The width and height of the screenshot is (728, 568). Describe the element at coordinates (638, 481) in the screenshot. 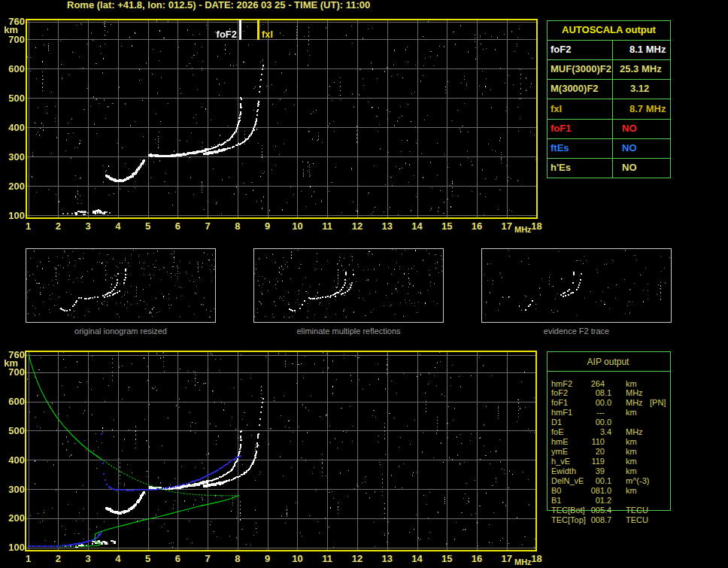

I see `aip-parameter-unit: m^(-3)` at that location.